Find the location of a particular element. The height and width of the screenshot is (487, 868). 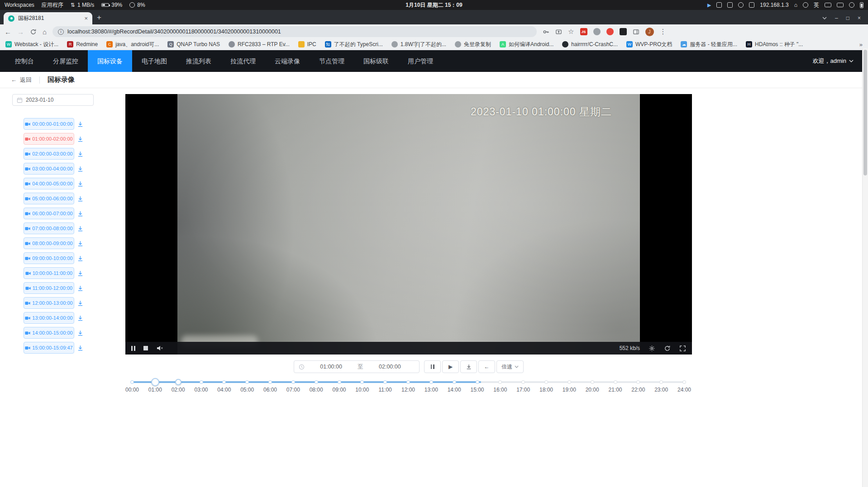

bookmark-item: 1.8W字|了不起的... is located at coordinates (419, 44).